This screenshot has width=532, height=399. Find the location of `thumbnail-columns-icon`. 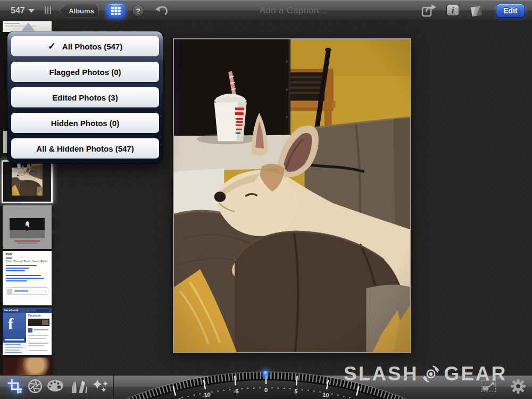

thumbnail-columns-icon is located at coordinates (48, 11).